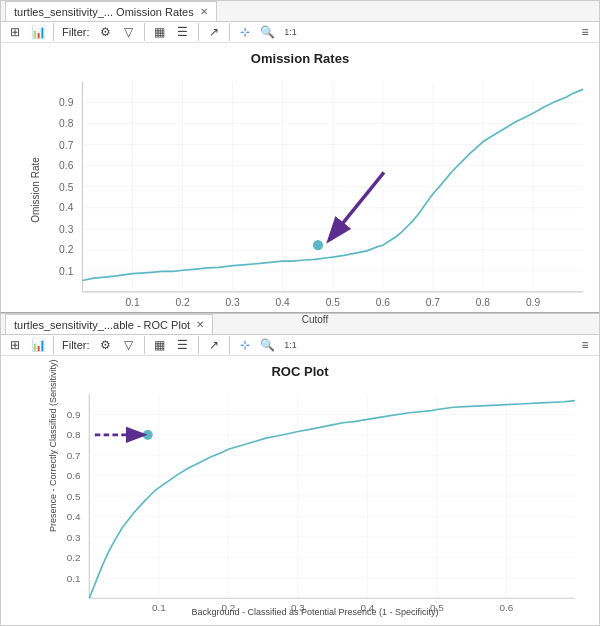 The height and width of the screenshot is (626, 600). I want to click on b-table-icon: ▦, so click(160, 345).